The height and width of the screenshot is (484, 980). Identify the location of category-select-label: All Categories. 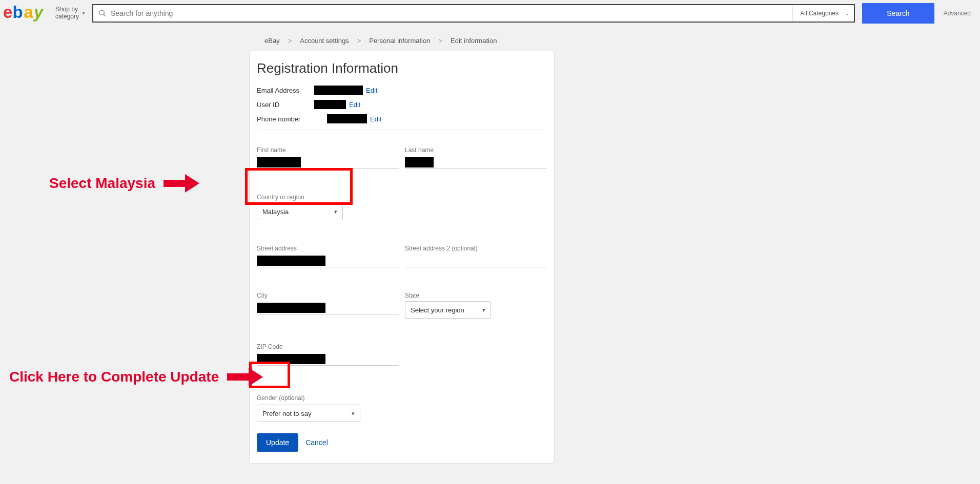
(819, 13).